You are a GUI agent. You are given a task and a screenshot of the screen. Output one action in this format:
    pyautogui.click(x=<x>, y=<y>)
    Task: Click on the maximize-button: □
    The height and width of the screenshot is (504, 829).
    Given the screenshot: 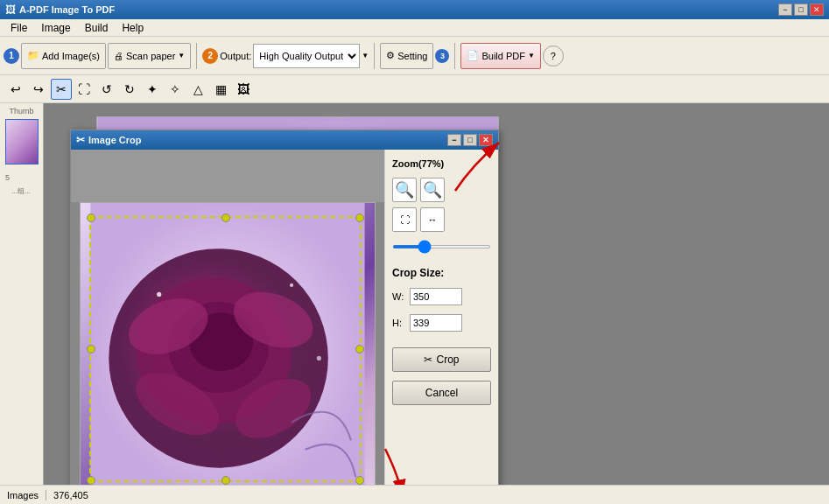 What is the action you would take?
    pyautogui.click(x=801, y=10)
    